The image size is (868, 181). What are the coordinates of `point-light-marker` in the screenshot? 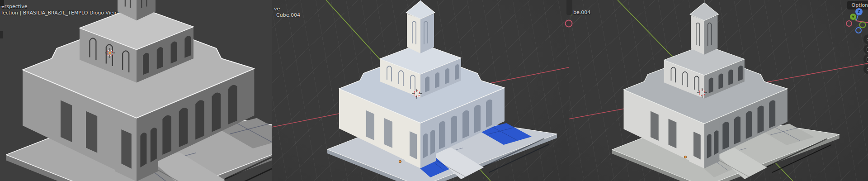 It's located at (569, 24).